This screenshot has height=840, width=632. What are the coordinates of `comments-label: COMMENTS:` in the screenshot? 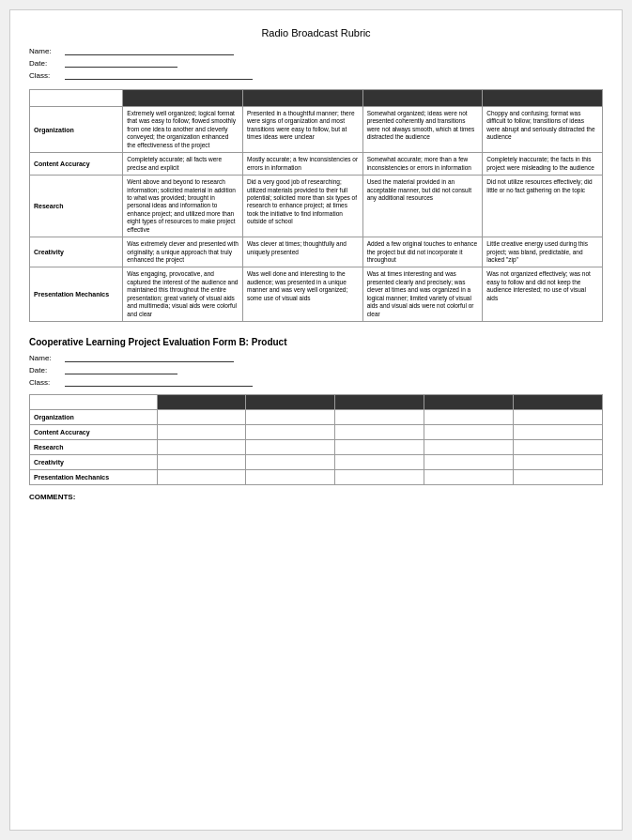 It's located at (53, 497).